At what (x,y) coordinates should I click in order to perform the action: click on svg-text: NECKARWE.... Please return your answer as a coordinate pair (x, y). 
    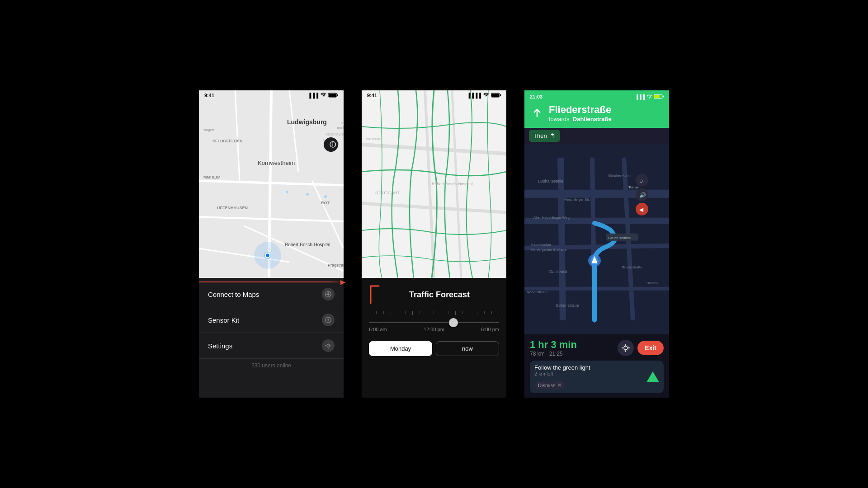
    Looking at the image, I should click on (335, 135).